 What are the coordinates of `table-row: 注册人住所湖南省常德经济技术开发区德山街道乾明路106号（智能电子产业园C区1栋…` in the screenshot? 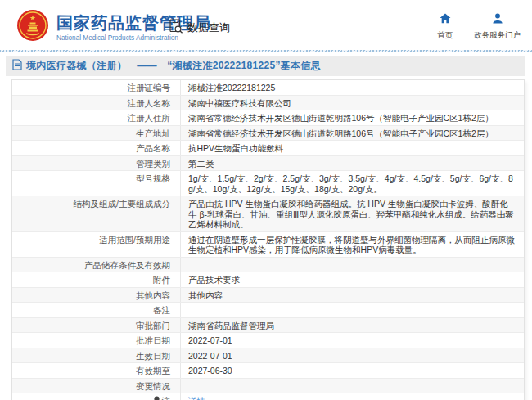 It's located at (268, 118).